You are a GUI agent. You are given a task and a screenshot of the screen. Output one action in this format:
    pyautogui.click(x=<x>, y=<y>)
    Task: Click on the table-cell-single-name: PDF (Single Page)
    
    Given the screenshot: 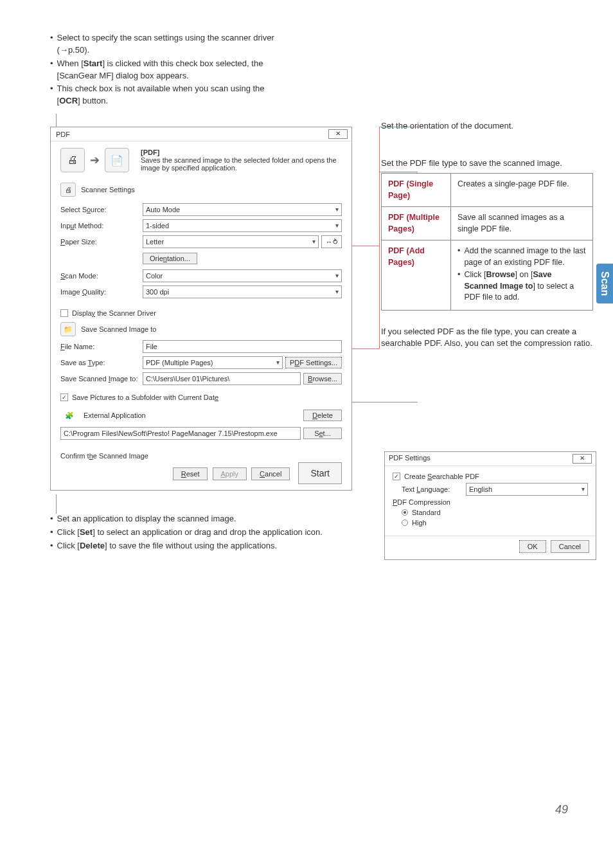 What is the action you would take?
    pyautogui.click(x=416, y=190)
    